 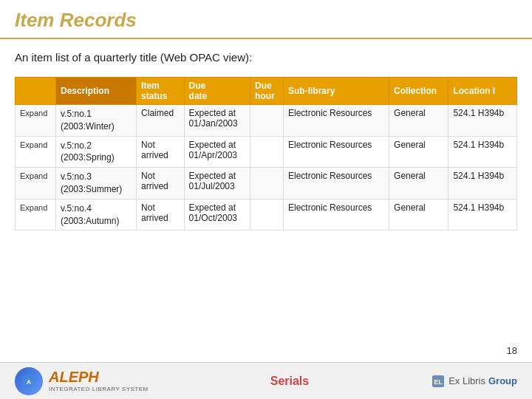 I want to click on due-date-cell: Expected at01/Oct/2003, so click(x=217, y=214).